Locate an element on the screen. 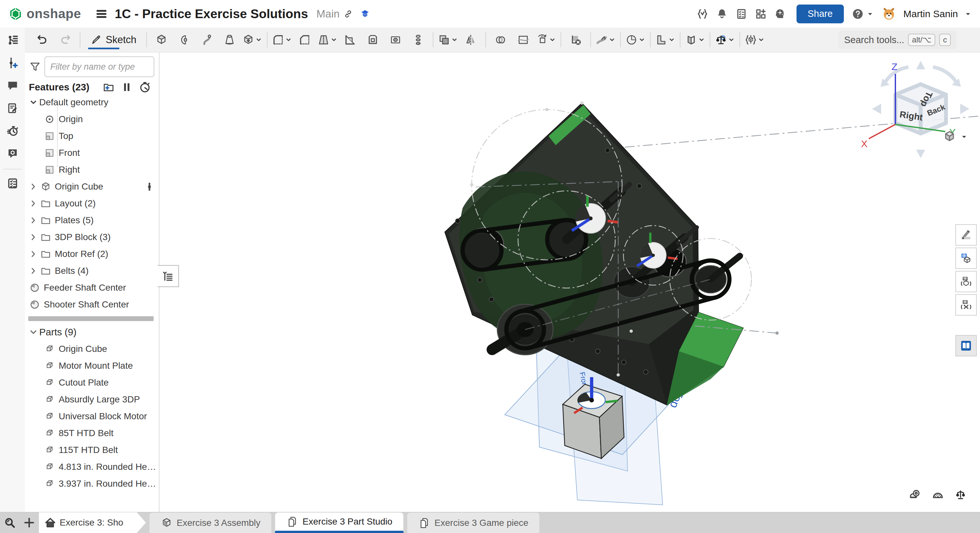 The image size is (980, 533). rail-feedback-button is located at coordinates (13, 154).